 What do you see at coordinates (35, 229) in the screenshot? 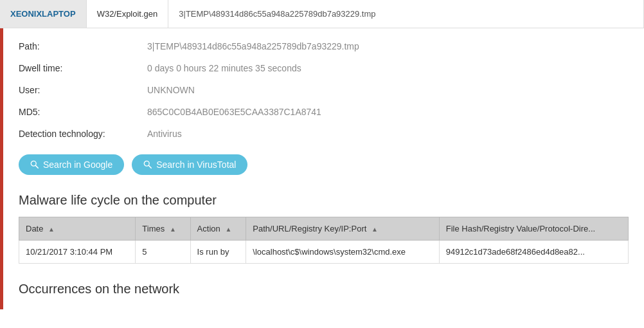
I see `col-date-label: Date` at bounding box center [35, 229].